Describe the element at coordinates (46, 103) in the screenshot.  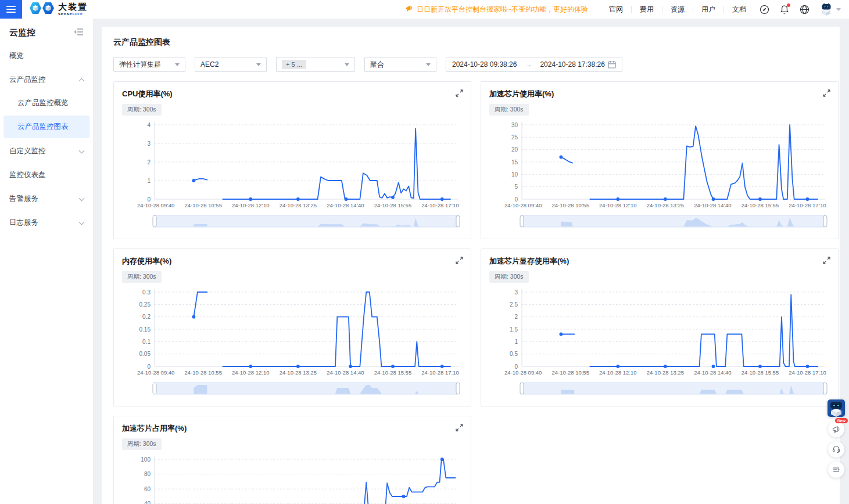
I see `sidebar-item-cloud-product-monitoring-overview: 云产品监控概览` at that location.